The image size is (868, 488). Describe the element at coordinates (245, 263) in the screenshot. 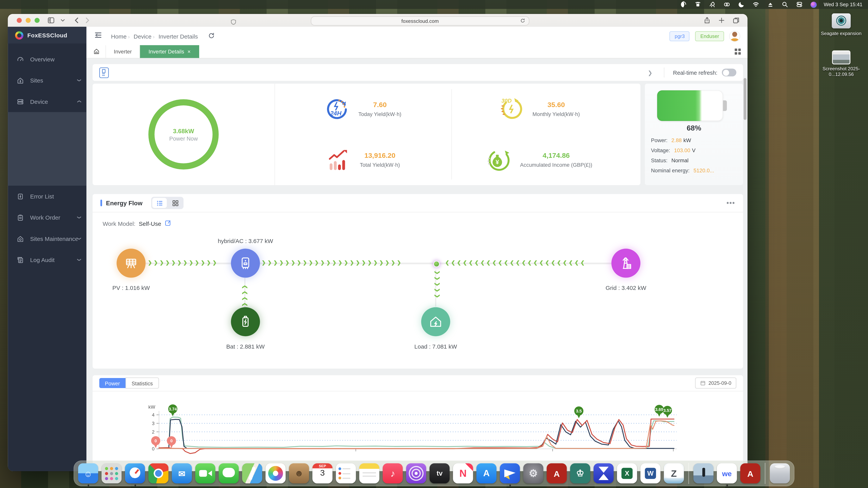

I see `inverter-node` at that location.